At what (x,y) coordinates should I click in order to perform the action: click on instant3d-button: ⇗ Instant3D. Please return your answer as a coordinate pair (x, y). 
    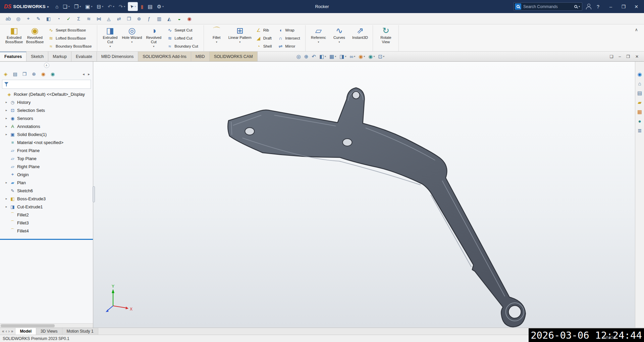
    Looking at the image, I should click on (360, 38).